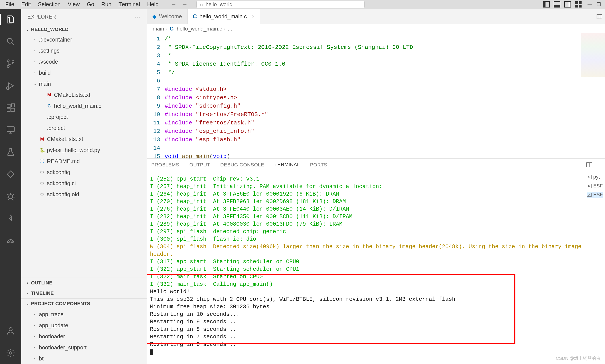 This screenshot has width=605, height=364. What do you see at coordinates (11, 42) in the screenshot?
I see `search-icon` at bounding box center [11, 42].